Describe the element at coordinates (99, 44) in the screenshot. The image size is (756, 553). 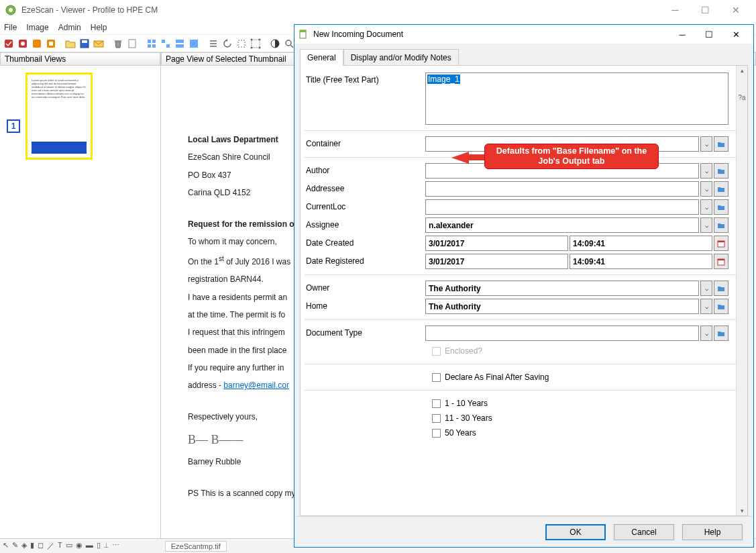
I see `mail-icon` at that location.